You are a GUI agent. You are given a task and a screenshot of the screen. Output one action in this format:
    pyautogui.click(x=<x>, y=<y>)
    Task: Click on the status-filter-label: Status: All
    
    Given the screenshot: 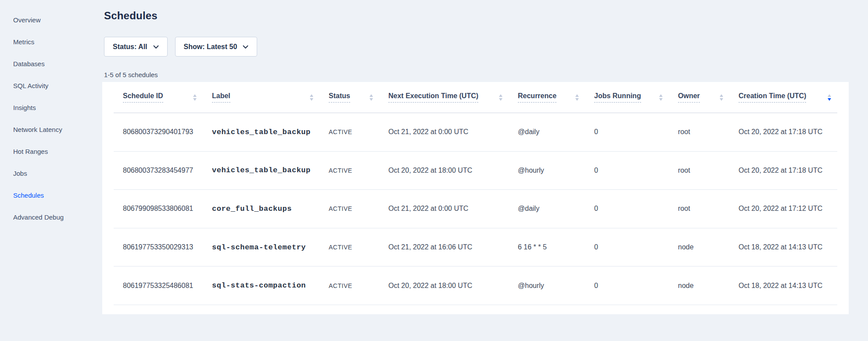 What is the action you would take?
    pyautogui.click(x=130, y=47)
    